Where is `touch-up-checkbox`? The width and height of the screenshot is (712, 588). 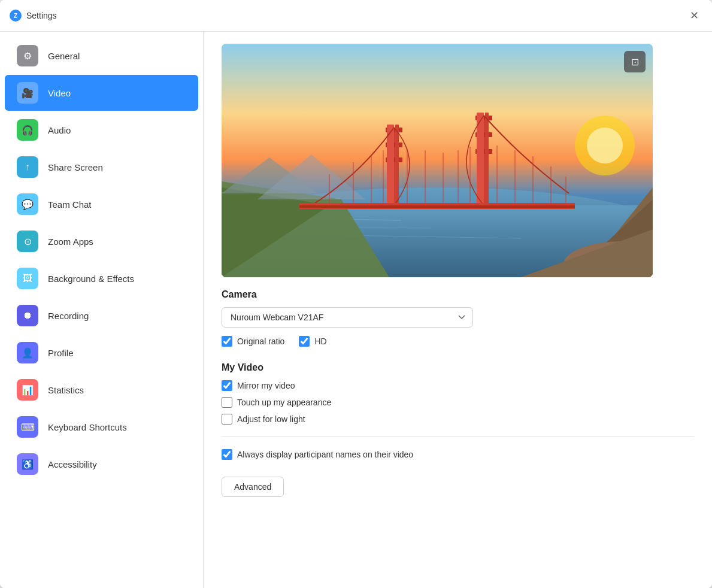 touch-up-checkbox is located at coordinates (227, 402).